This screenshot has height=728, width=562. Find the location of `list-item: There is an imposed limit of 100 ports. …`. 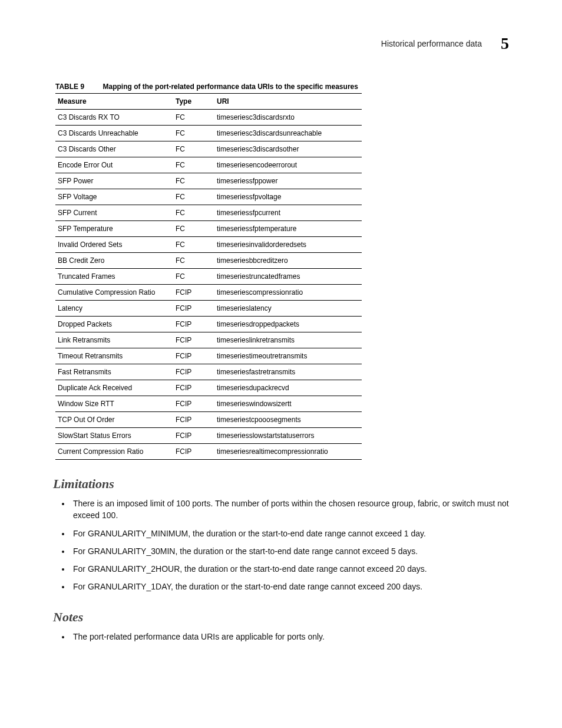

list-item: There is an imposed limit of 100 ports. … is located at coordinates (290, 509).